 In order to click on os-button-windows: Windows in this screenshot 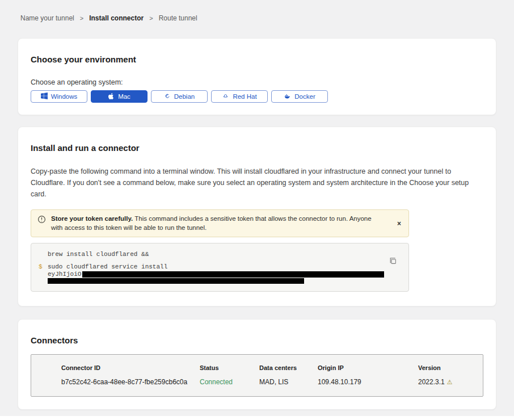, I will do `click(59, 96)`.